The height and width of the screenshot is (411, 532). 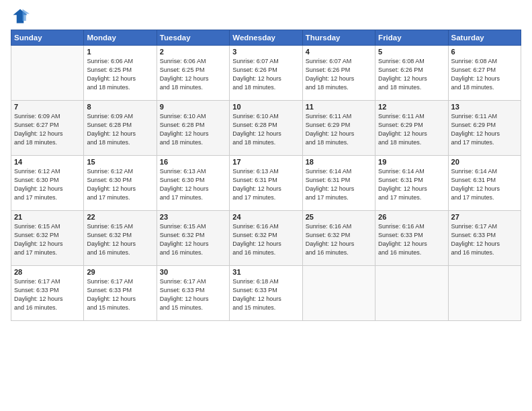 I want to click on weekday-header-tuesday: Tuesday, so click(x=193, y=38).